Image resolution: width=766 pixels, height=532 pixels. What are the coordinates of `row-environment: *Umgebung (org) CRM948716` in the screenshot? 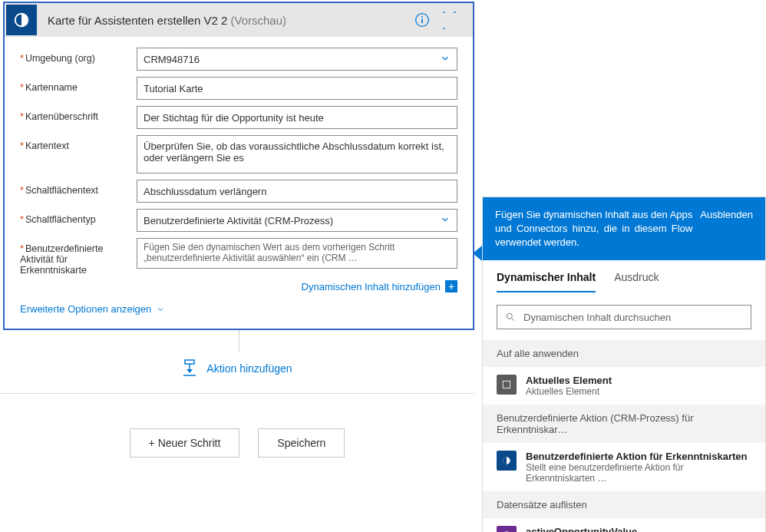 It's located at (239, 59).